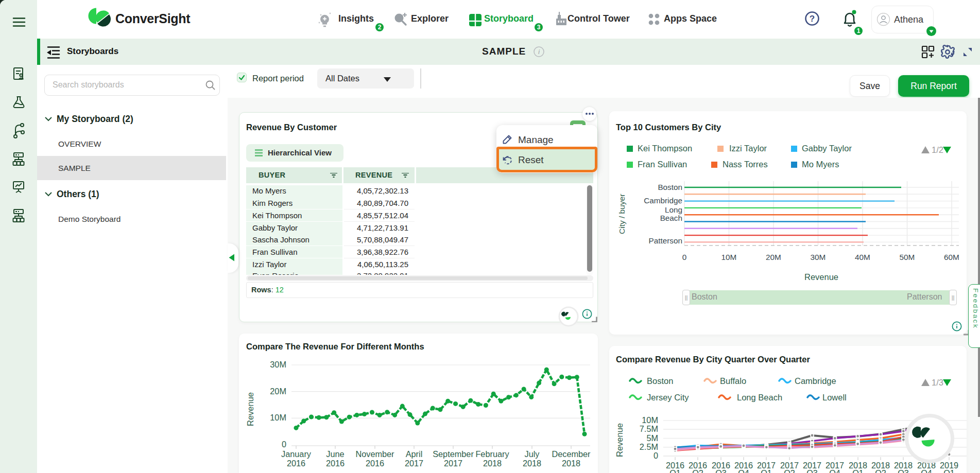  What do you see at coordinates (674, 210) in the screenshot?
I see `svg-text: Long` at bounding box center [674, 210].